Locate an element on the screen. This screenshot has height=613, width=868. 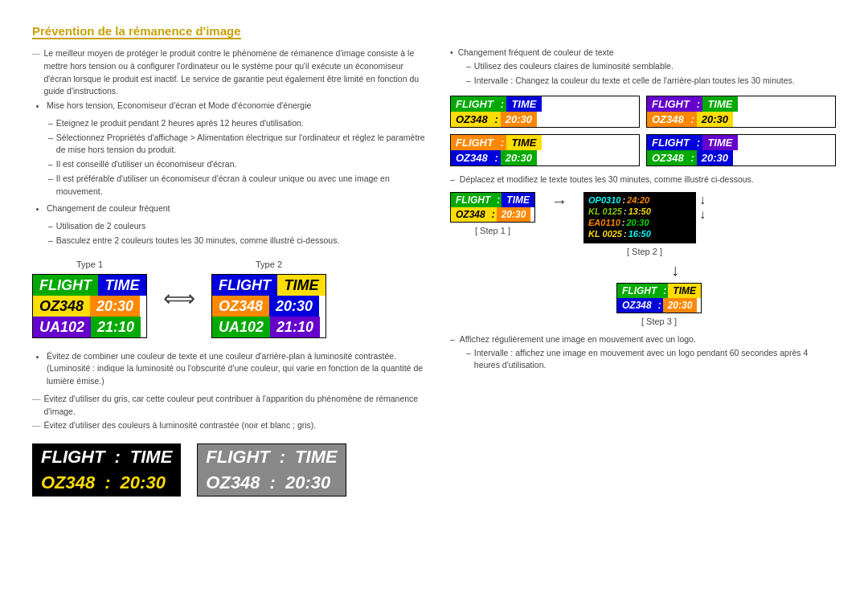
t2-time-label: TIME is located at coordinates (301, 285).